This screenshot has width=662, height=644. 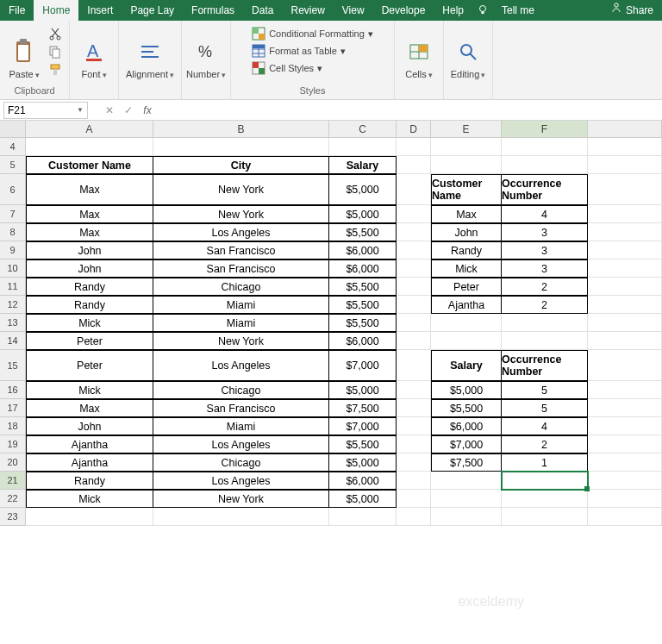 What do you see at coordinates (466, 462) in the screenshot?
I see `cell-side-e: $7,500` at bounding box center [466, 462].